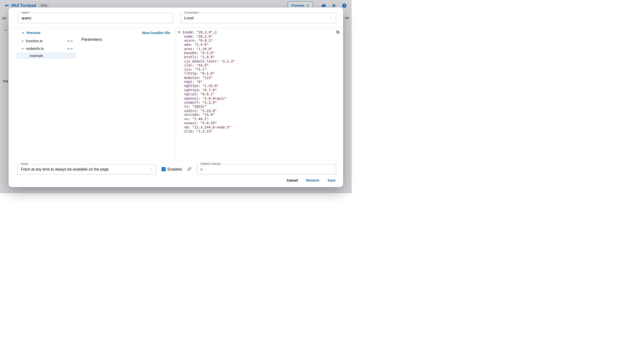 The image size is (644, 354). What do you see at coordinates (258, 123) in the screenshot?
I see `json-entry: uvwasi: "0.0.16"` at bounding box center [258, 123].